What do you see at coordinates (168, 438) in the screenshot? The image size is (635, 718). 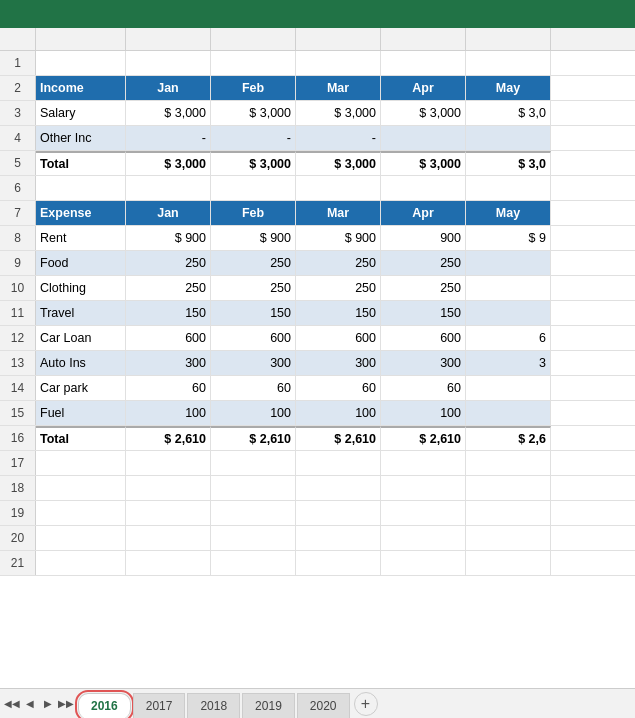 I see `cell-16-b: $ 2,610` at bounding box center [168, 438].